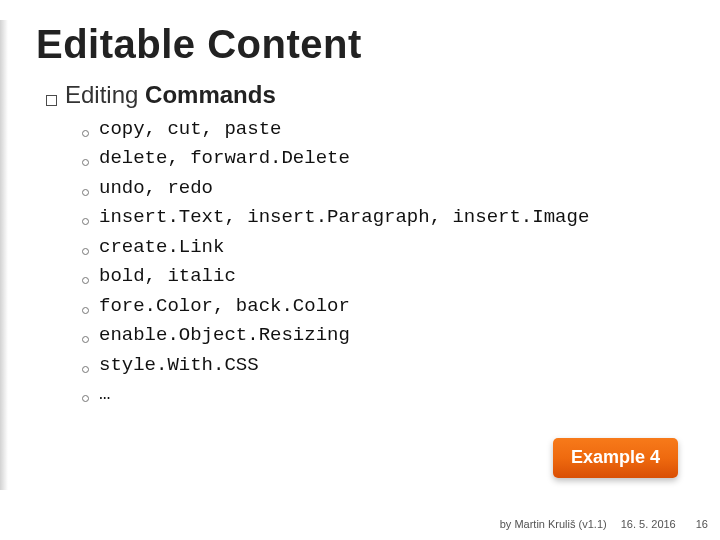  What do you see at coordinates (383, 306) in the screenshot?
I see `list-item: fore.Color, back.Color` at bounding box center [383, 306].